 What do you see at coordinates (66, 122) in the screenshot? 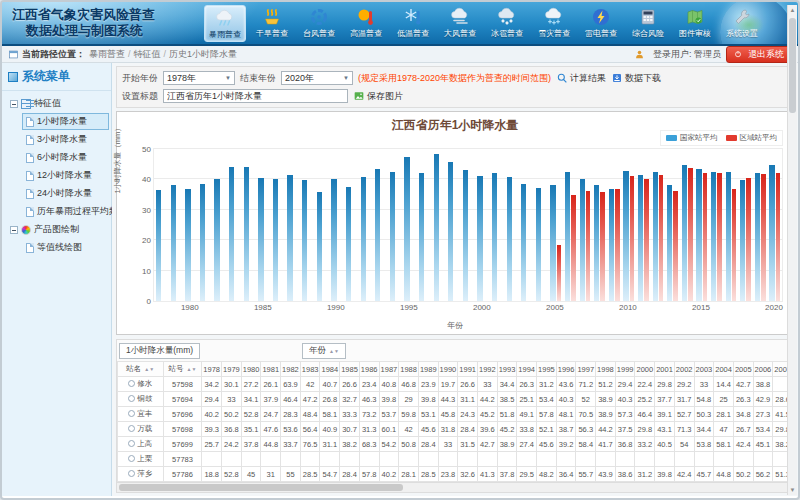
I see `tree-item: 1小时降水量` at bounding box center [66, 122].